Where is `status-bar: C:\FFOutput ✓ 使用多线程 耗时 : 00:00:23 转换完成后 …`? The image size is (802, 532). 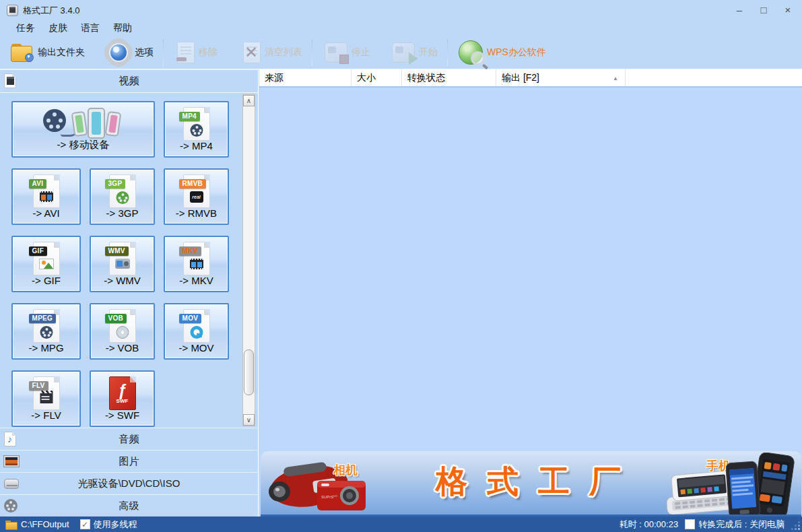
status-bar: C:\FFOutput ✓ 使用多线程 耗时 : 00:00:23 转换完成后 … is located at coordinates (401, 524).